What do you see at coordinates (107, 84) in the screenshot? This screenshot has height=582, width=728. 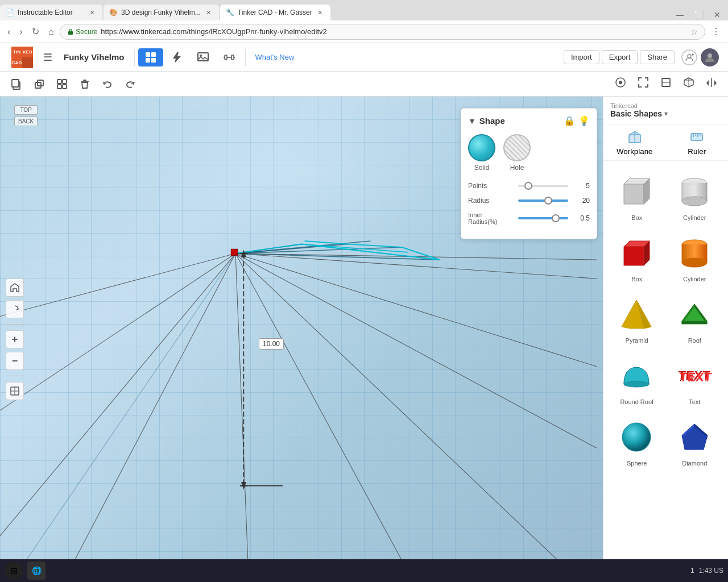 I see `undo-btn` at bounding box center [107, 84].